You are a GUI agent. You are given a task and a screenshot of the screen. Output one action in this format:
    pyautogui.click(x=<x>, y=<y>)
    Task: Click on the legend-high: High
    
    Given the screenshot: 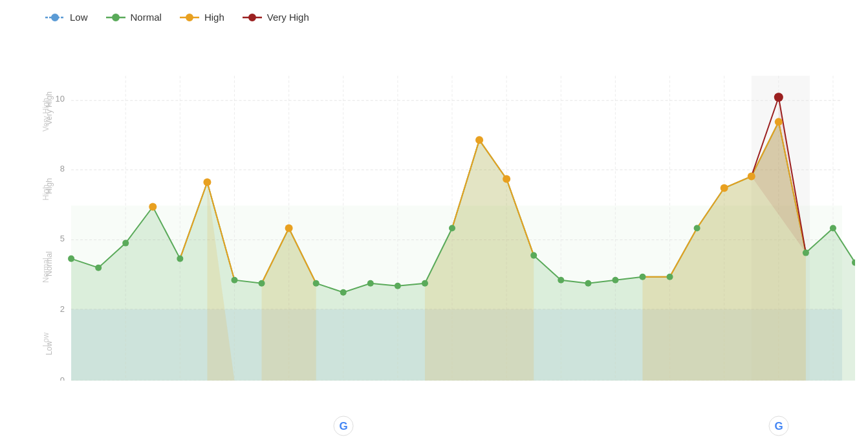 What is the action you would take?
    pyautogui.click(x=202, y=17)
    